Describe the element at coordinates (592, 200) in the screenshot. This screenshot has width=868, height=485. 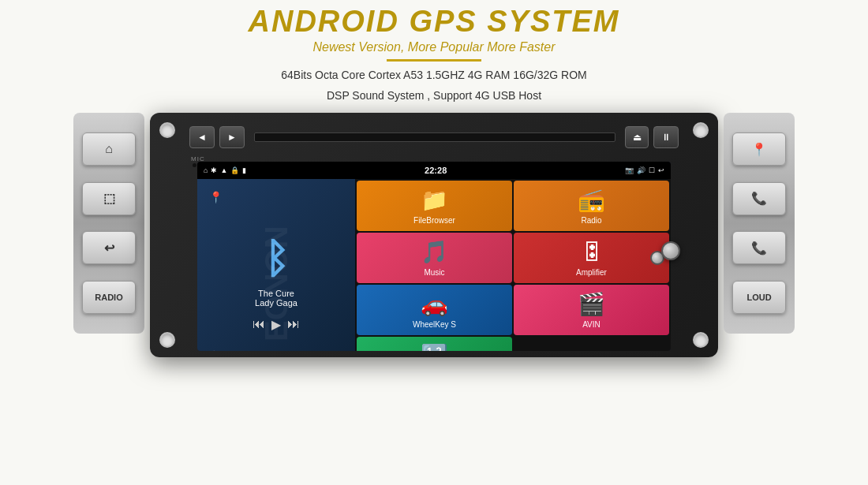
I see `radio-icon: 📻` at that location.